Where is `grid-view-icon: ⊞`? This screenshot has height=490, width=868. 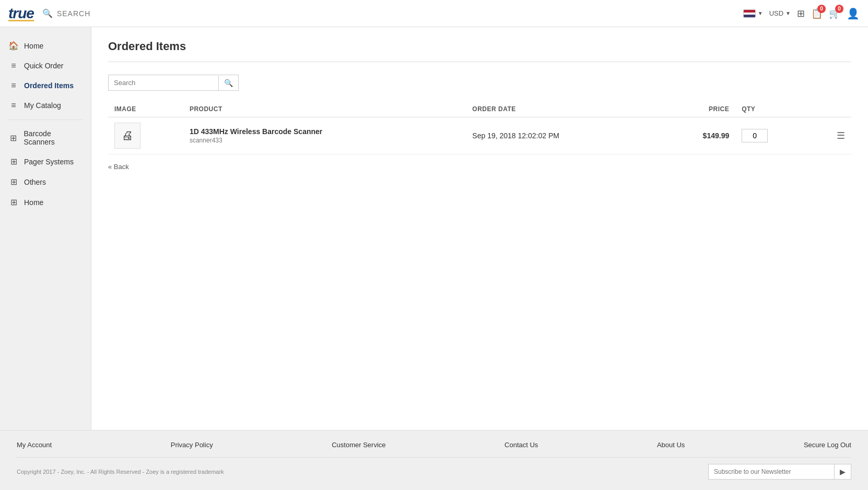 grid-view-icon: ⊞ is located at coordinates (801, 14).